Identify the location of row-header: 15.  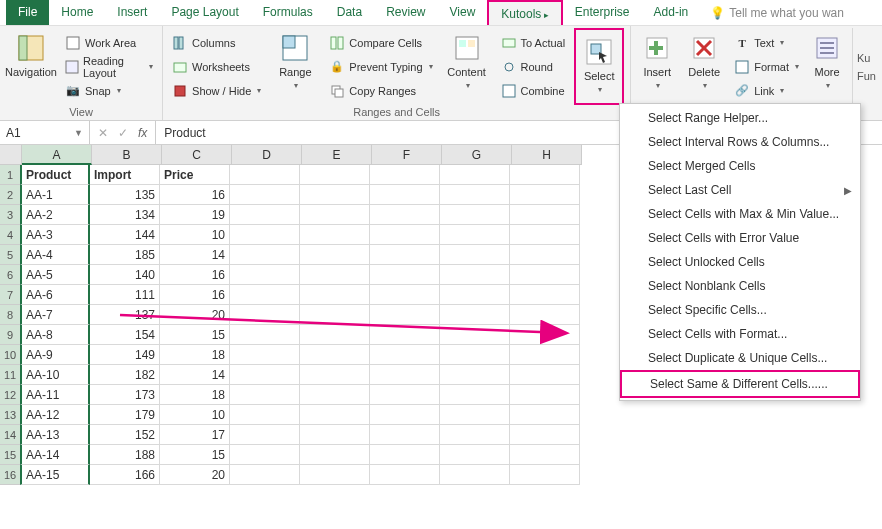
(11, 455).